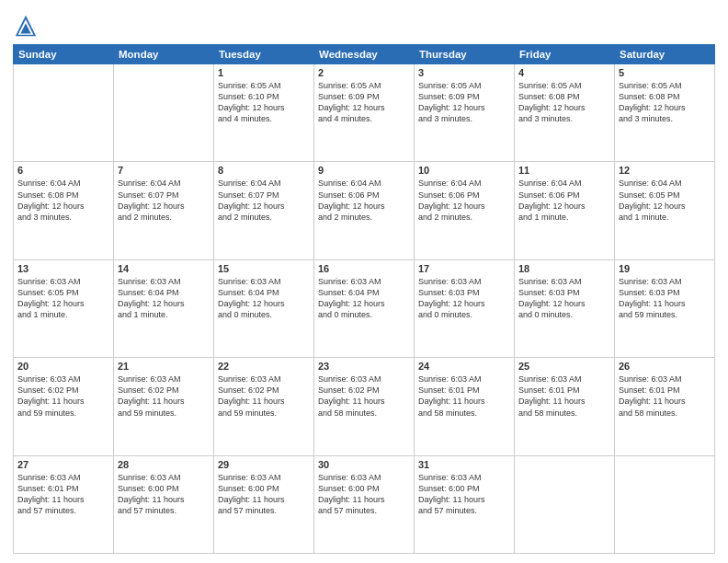  What do you see at coordinates (364, 465) in the screenshot?
I see `day-number: 30` at bounding box center [364, 465].